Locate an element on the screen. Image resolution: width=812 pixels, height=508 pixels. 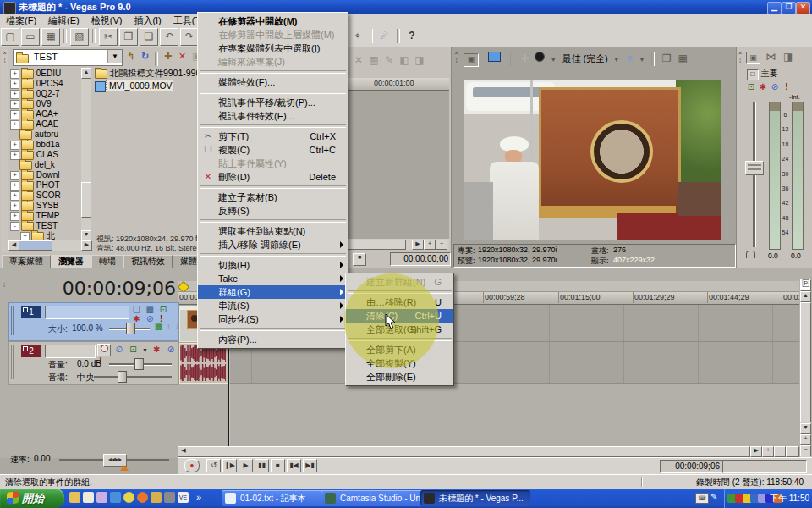
tree-item: + SCOR is located at coordinates (44, 195).